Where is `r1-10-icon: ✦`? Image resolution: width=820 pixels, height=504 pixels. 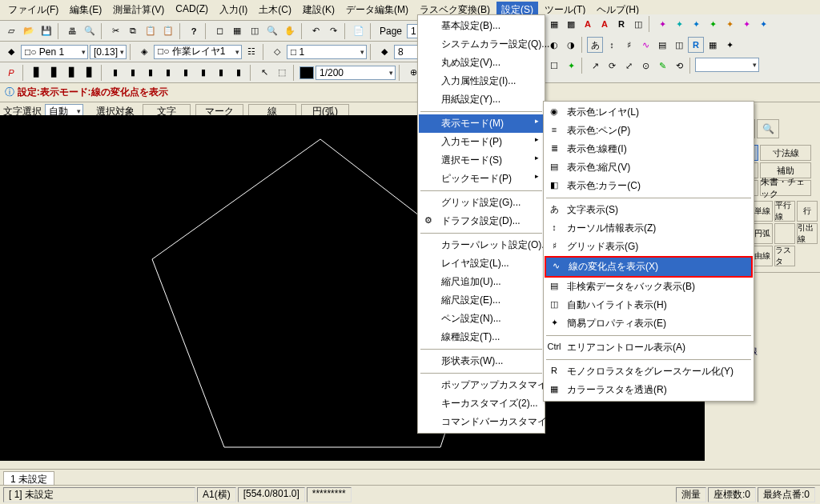
r1-10-icon: ✦ is located at coordinates (713, 24).